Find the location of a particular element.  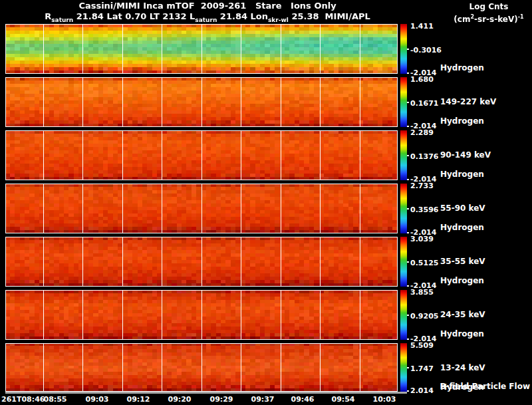

scale-max-label-7: 5.509 is located at coordinates (422, 346).